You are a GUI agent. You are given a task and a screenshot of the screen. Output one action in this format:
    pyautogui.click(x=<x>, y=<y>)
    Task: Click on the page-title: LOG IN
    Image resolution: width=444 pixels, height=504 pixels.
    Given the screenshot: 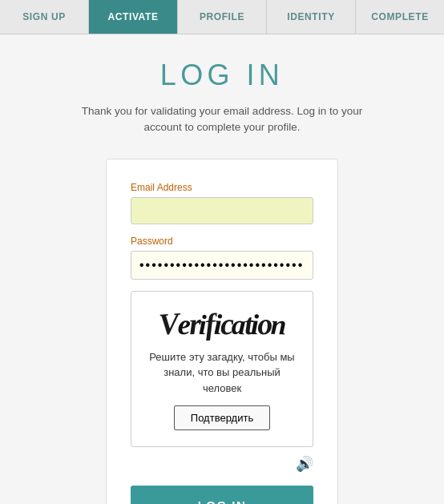 What is the action you would take?
    pyautogui.click(x=222, y=75)
    